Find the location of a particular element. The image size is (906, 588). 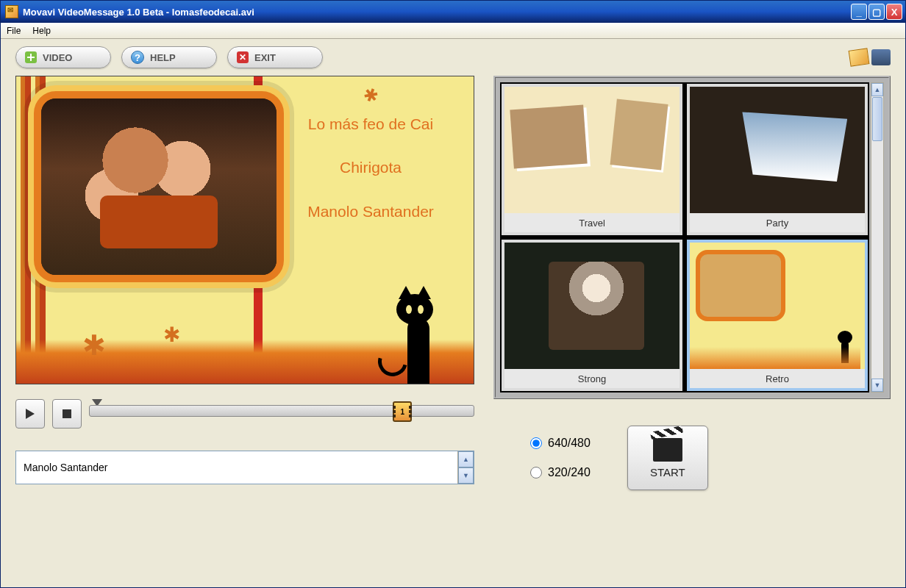

template-card-retro: Retro is located at coordinates (777, 315).